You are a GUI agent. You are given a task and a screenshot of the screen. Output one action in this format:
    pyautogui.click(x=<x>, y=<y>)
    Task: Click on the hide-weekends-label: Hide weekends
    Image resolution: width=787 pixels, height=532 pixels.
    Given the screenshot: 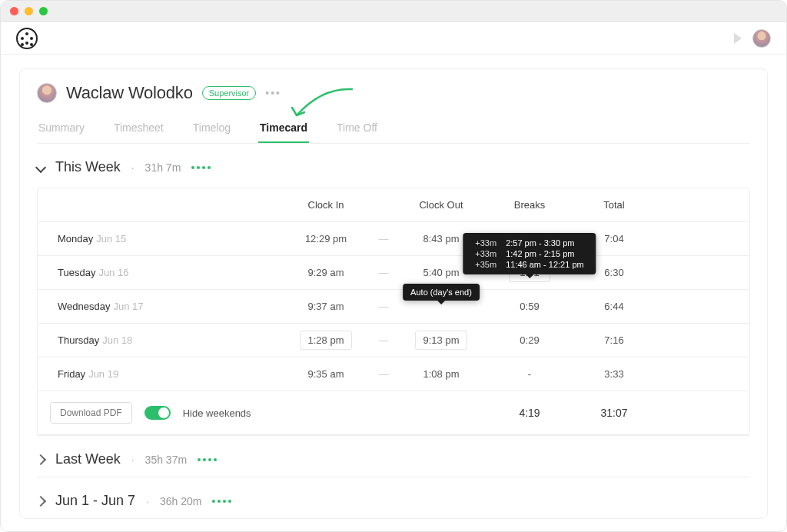 What is the action you would take?
    pyautogui.click(x=217, y=414)
    